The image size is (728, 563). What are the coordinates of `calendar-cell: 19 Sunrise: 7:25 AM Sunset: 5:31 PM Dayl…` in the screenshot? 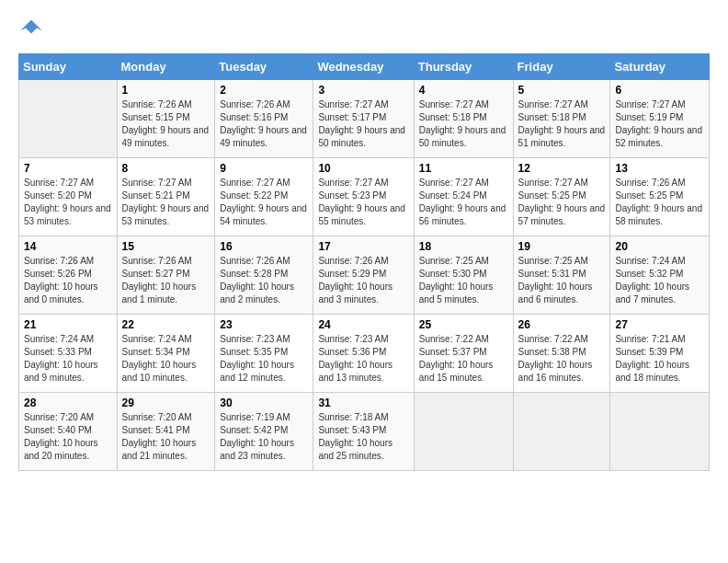 It's located at (562, 276).